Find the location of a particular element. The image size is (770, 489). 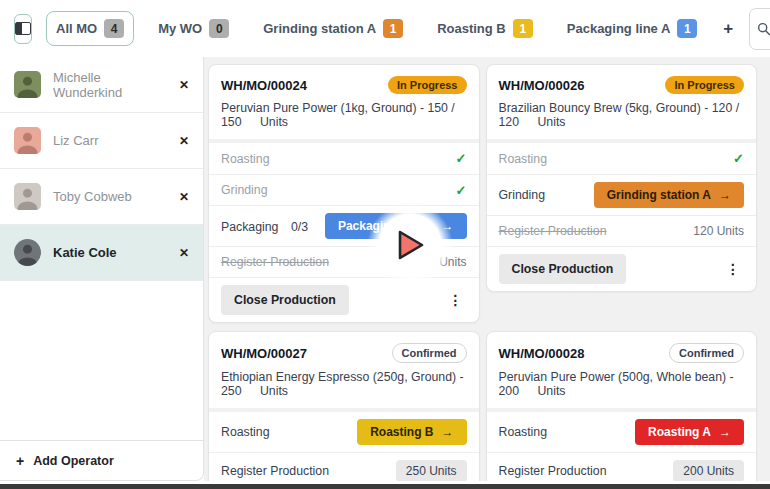

operator-name: Toby Cobweb is located at coordinates (110, 196).